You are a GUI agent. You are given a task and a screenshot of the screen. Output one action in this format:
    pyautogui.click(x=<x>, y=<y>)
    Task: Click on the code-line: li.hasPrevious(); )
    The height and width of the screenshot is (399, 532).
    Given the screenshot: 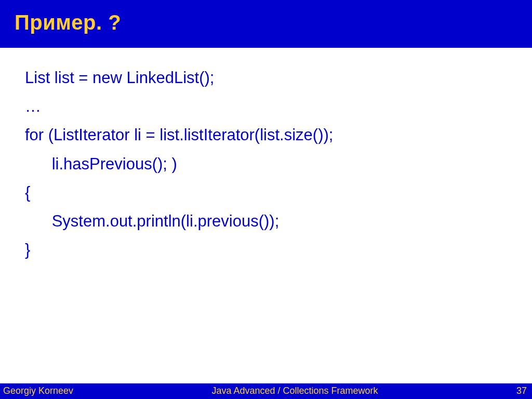 What is the action you would take?
    pyautogui.click(x=266, y=164)
    